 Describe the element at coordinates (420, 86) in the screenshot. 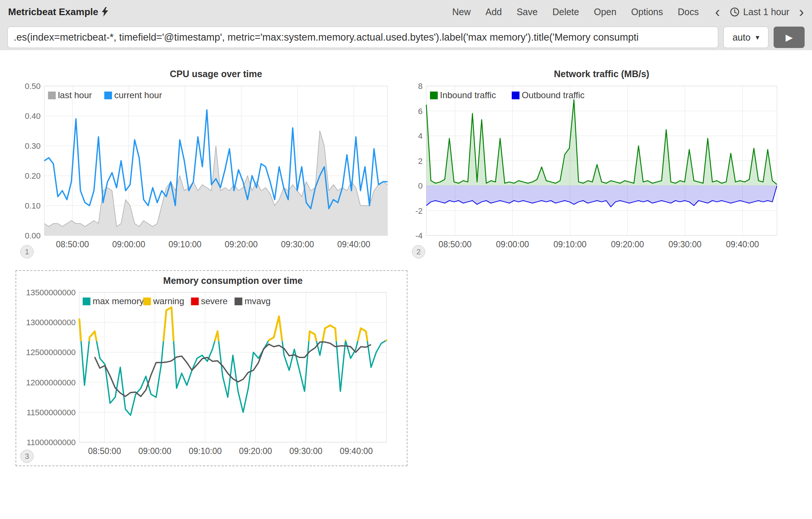

I see `svg-text: 8` at that location.